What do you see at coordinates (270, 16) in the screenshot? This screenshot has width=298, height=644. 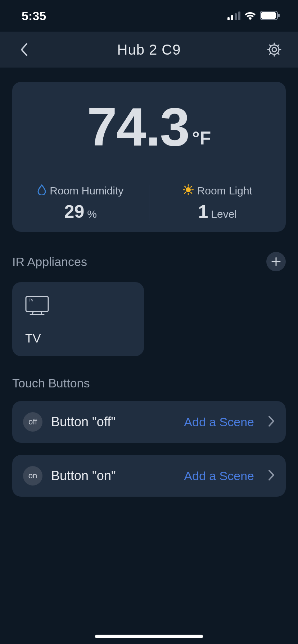 I see `battery-icon` at bounding box center [270, 16].